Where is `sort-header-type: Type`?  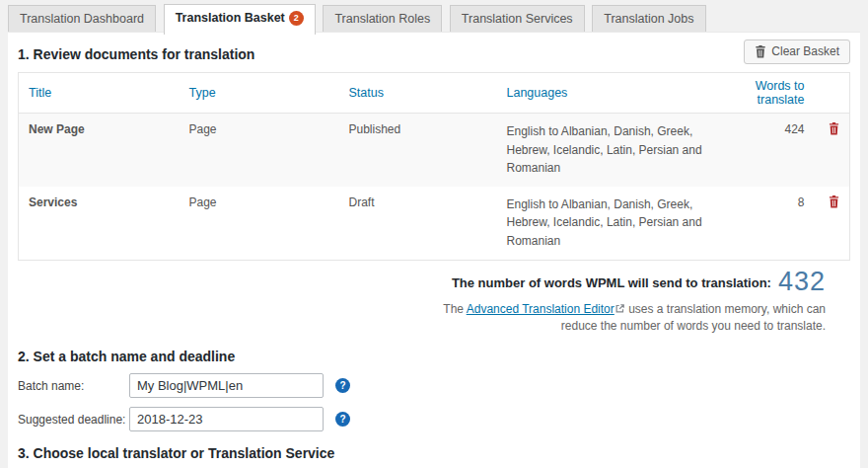 sort-header-type: Type is located at coordinates (259, 93).